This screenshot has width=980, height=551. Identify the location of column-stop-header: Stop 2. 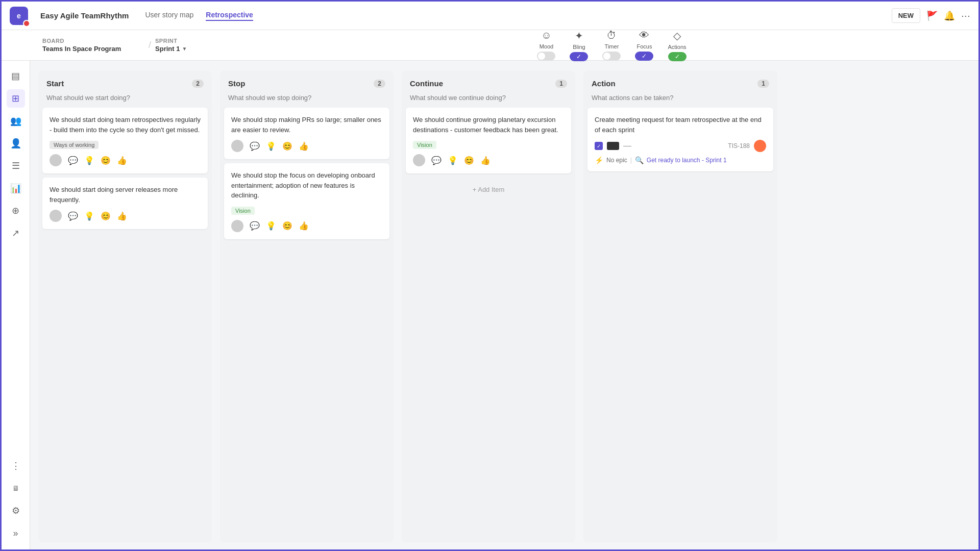
(307, 83).